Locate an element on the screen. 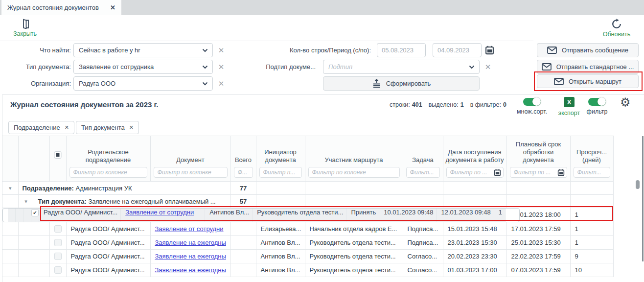 The image size is (644, 282). door-icon is located at coordinates (25, 24).